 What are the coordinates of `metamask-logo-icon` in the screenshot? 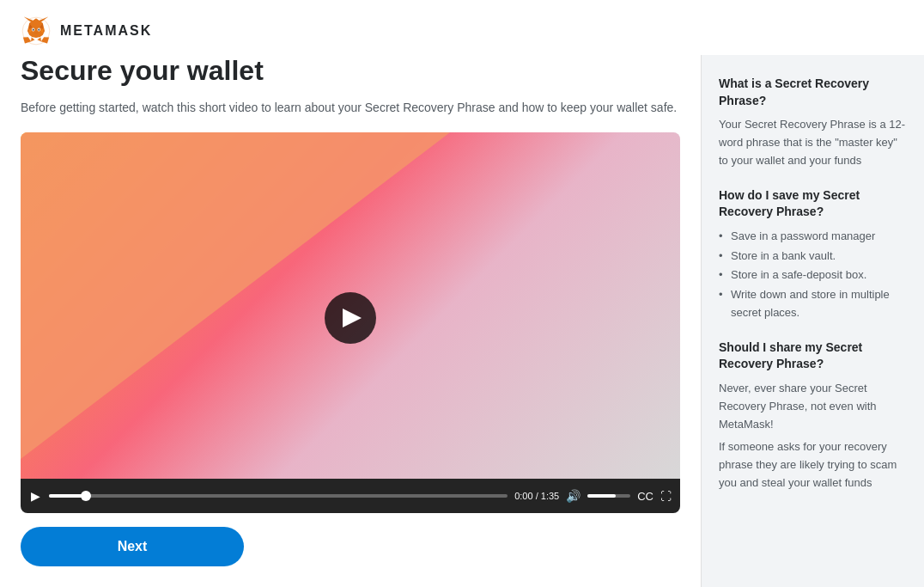 It's located at (36, 31).